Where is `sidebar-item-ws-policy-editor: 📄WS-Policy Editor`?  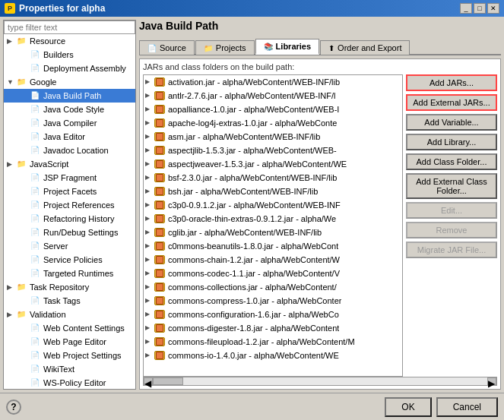
sidebar-item-ws-policy-editor: 📄WS-Policy Editor is located at coordinates (70, 383).